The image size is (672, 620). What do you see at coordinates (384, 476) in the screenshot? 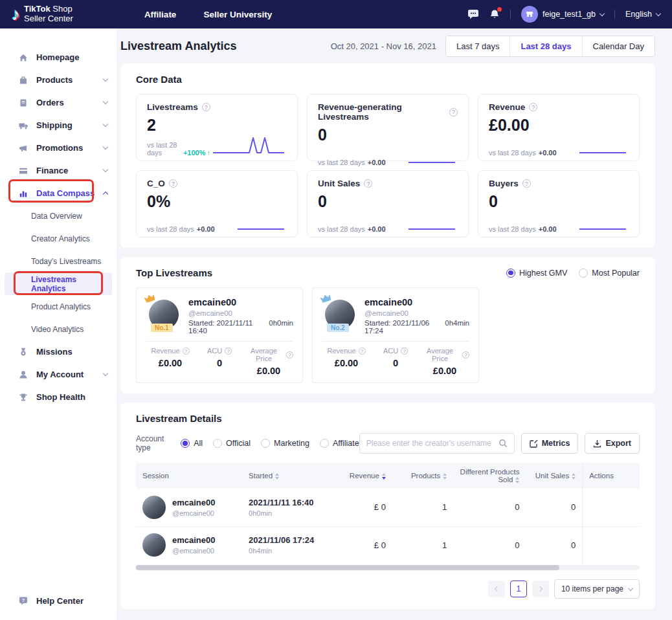
I see `sort-icon-active-desc` at bounding box center [384, 476].